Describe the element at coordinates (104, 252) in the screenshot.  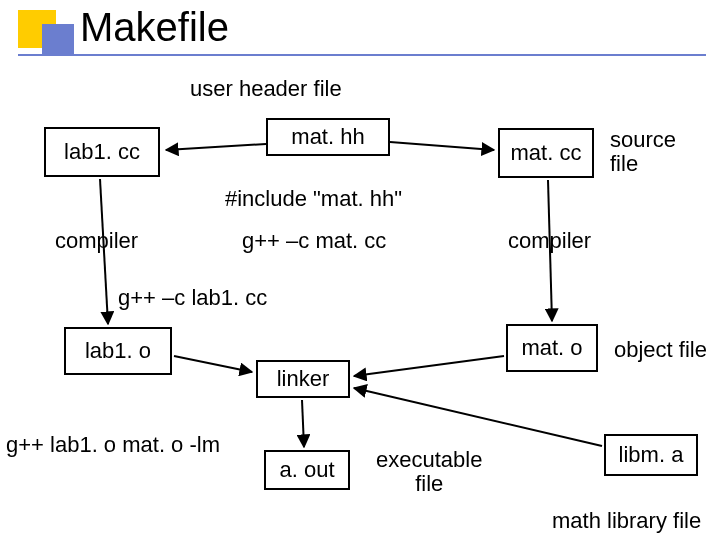
I see `arrow-lab1cc-to-lab1o` at that location.